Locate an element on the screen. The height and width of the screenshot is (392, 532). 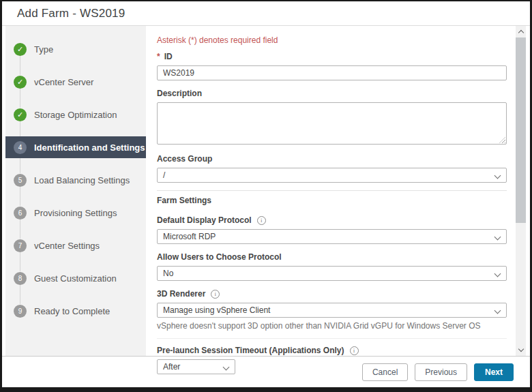
step-number-badge: 4 is located at coordinates (20, 147).